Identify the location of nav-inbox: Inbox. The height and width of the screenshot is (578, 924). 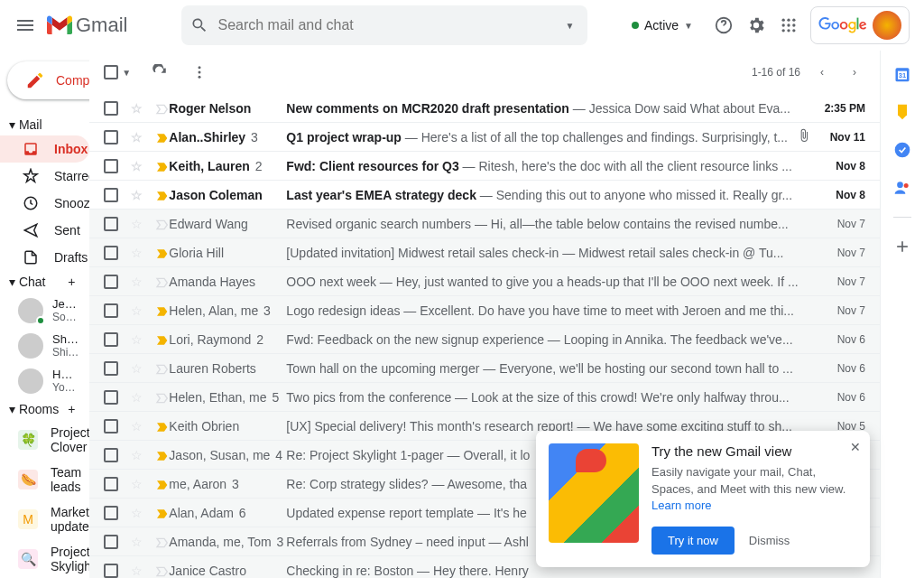
(45, 149).